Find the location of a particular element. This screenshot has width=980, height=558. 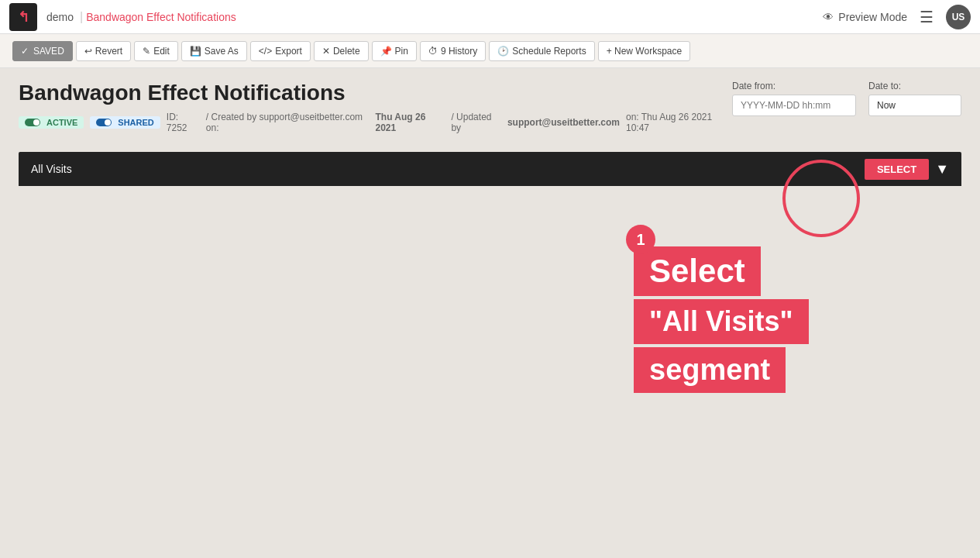

segment-name: All Visits is located at coordinates (51, 169).